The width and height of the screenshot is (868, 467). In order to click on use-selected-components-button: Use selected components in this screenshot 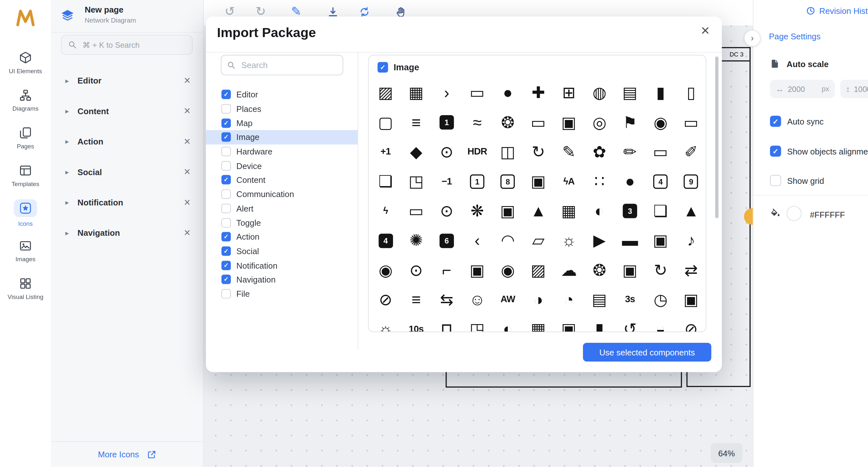, I will do `click(647, 352)`.